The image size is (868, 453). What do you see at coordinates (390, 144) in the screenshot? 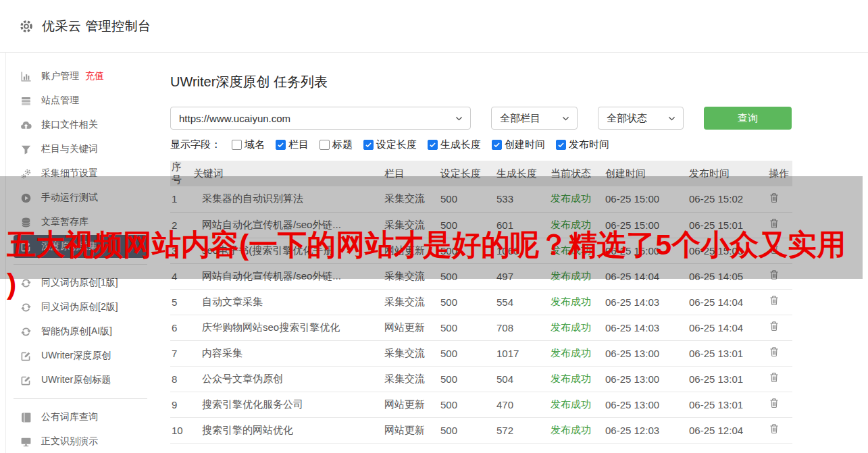
I see `field-checkbox: 设定长度` at bounding box center [390, 144].